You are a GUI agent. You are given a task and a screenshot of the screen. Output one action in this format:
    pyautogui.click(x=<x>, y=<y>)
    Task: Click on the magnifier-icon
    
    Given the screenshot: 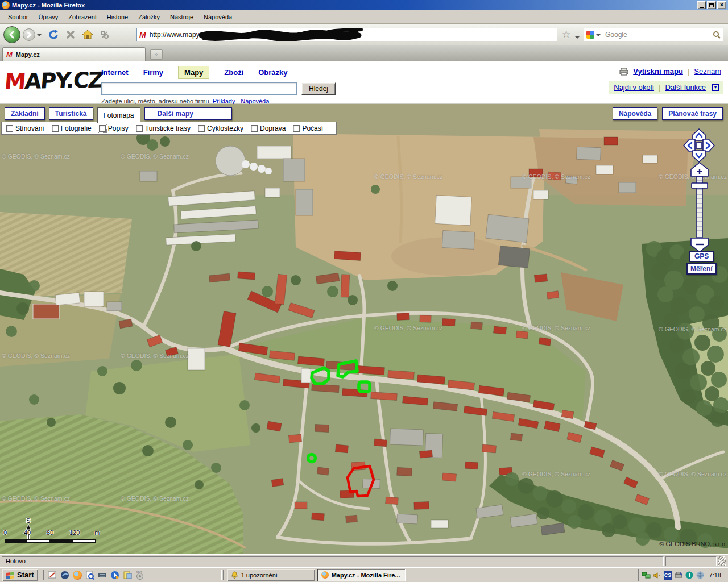 What is the action you would take?
    pyautogui.click(x=717, y=35)
    